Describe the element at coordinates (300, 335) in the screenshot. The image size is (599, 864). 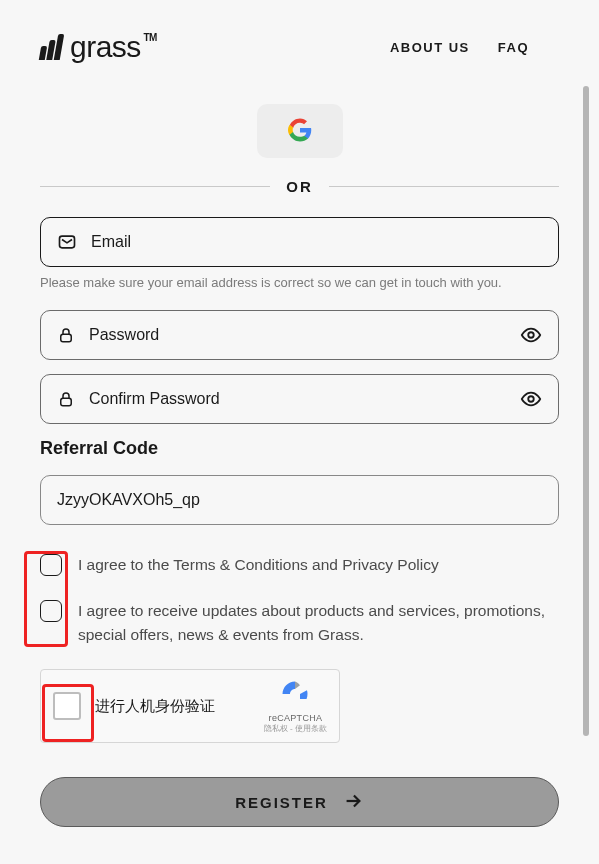
I see `password-field-wrap` at that location.